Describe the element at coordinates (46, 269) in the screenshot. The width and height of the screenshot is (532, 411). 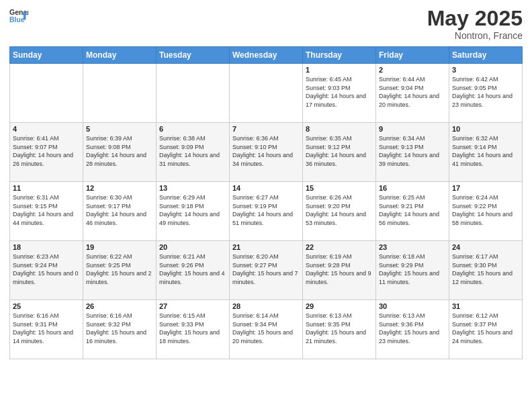
I see `day-info: Sunrise: 6:23 AM Sunset: 9:24 PM Dayligh…` at that location.